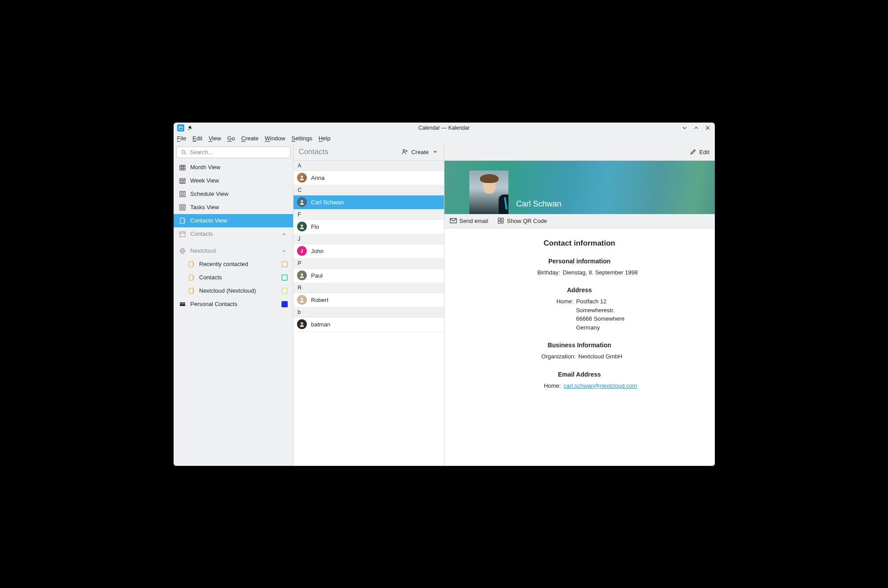 The image size is (888, 588). I want to click on close-icon, so click(708, 128).